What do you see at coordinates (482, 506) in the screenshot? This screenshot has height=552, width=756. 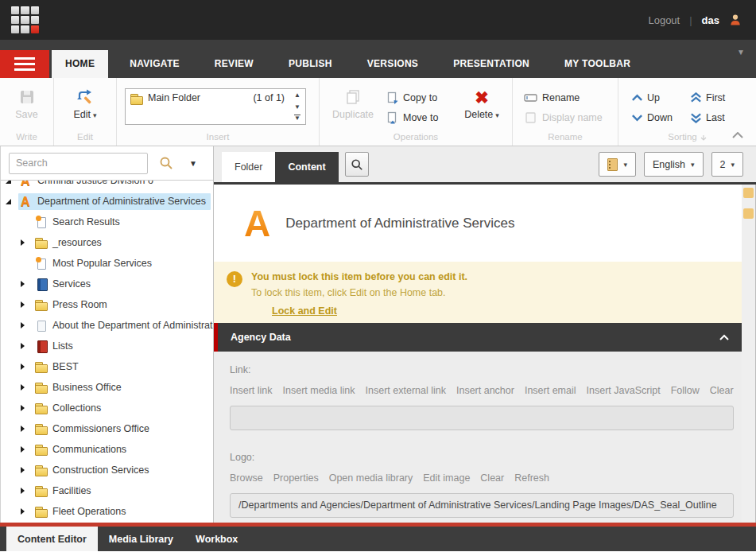 I see `logo-field-input: /Departments and Agencies/Department of …` at bounding box center [482, 506].